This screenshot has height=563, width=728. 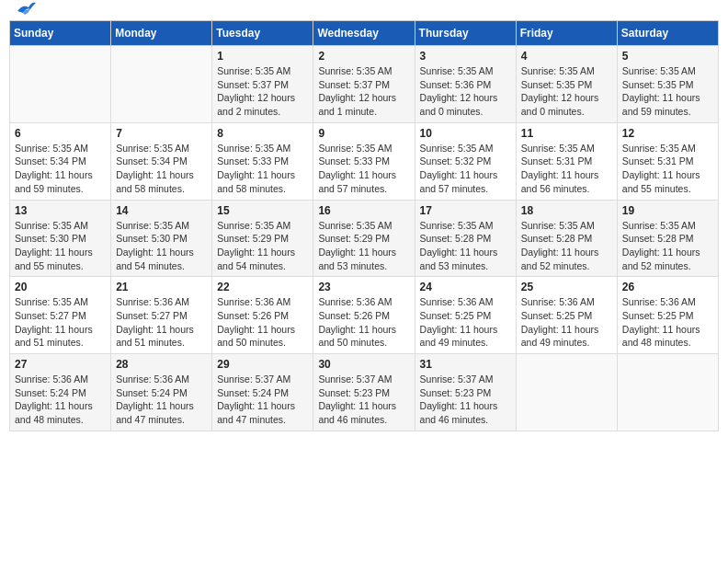 What do you see at coordinates (364, 85) in the screenshot?
I see `calendar-cell: 2Sunrise: 5:35 AM Sunset: 5:37 PM Daylig…` at bounding box center [364, 85].